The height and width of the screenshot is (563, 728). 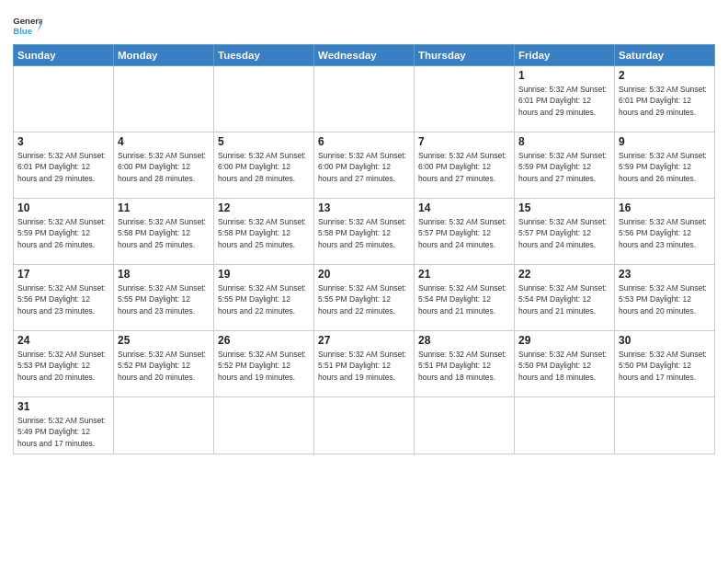 I want to click on day-number: 25, so click(x=164, y=340).